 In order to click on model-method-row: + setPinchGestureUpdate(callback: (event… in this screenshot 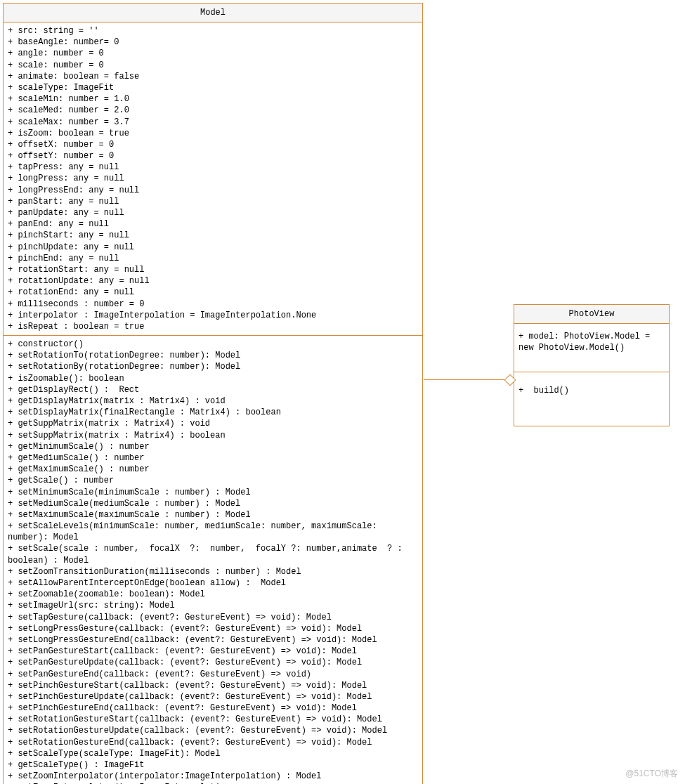, I will do `click(213, 697)`.